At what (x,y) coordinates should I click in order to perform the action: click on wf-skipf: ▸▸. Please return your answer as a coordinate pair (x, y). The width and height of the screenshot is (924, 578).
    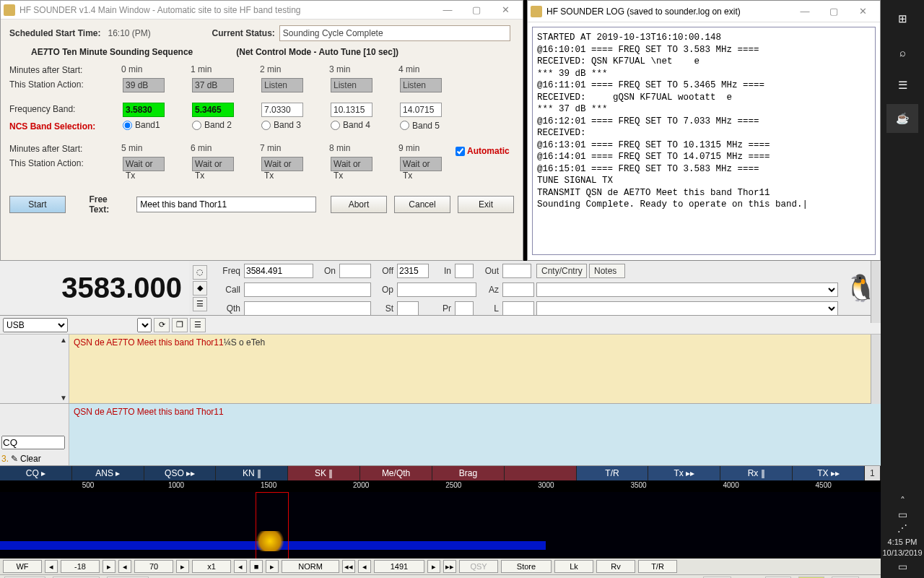
    Looking at the image, I should click on (450, 566).